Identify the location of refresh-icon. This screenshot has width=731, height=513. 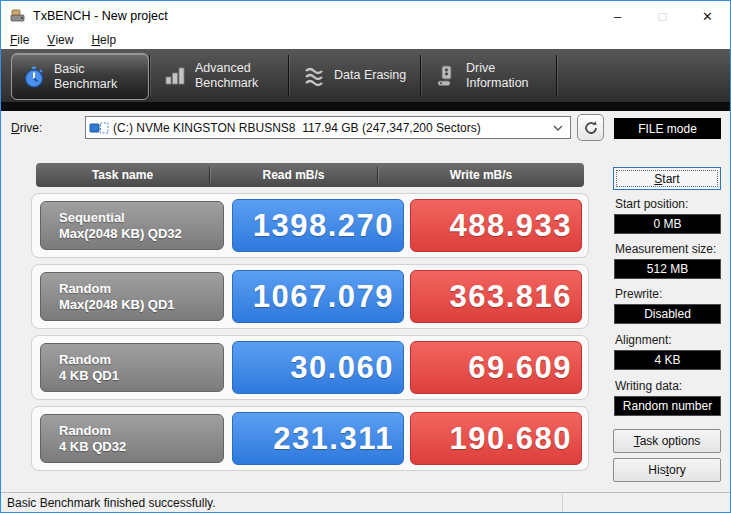
(591, 128).